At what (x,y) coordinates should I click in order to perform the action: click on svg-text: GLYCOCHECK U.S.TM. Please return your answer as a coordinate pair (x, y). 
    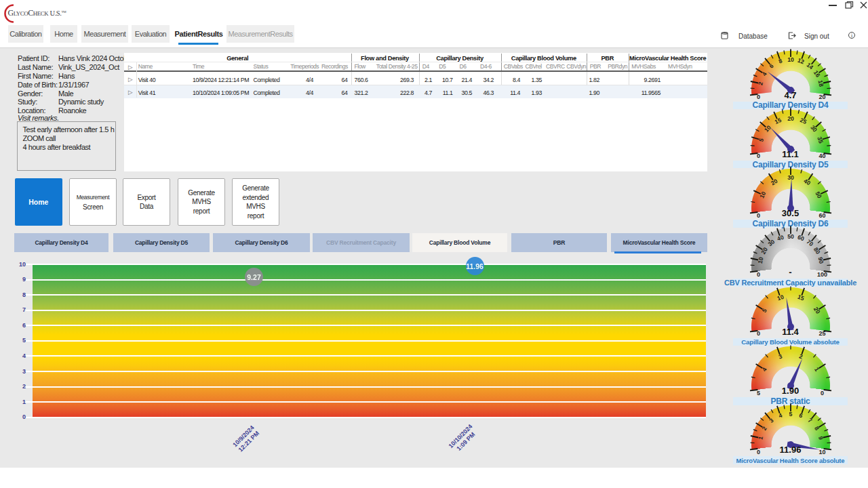
    Looking at the image, I should click on (38, 13).